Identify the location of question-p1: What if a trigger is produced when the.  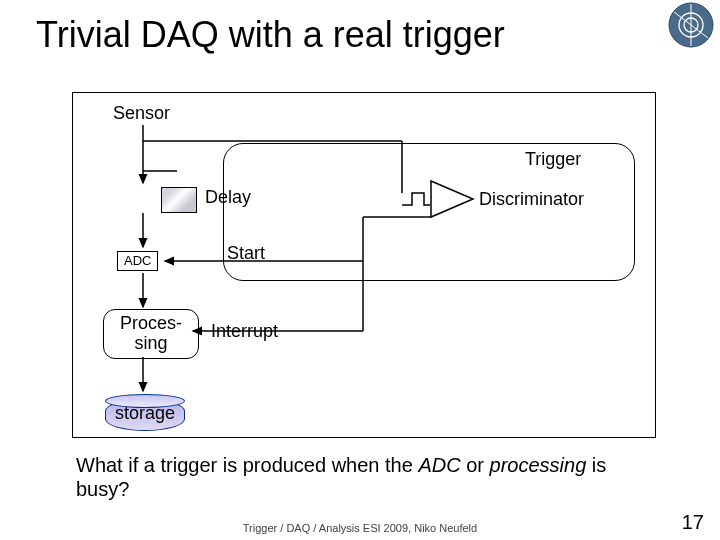
(247, 465).